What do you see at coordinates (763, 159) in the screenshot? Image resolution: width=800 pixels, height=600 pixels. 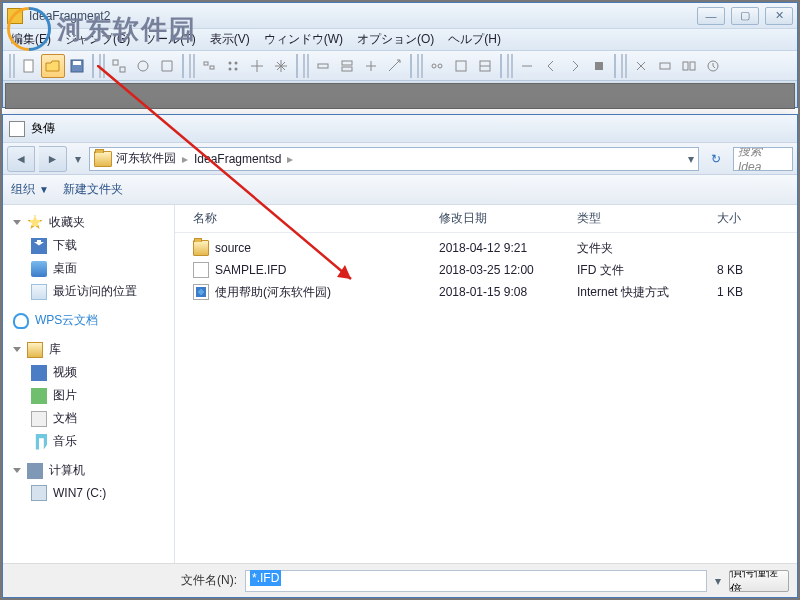 I see `search-input: 搜索 Idea` at bounding box center [763, 159].